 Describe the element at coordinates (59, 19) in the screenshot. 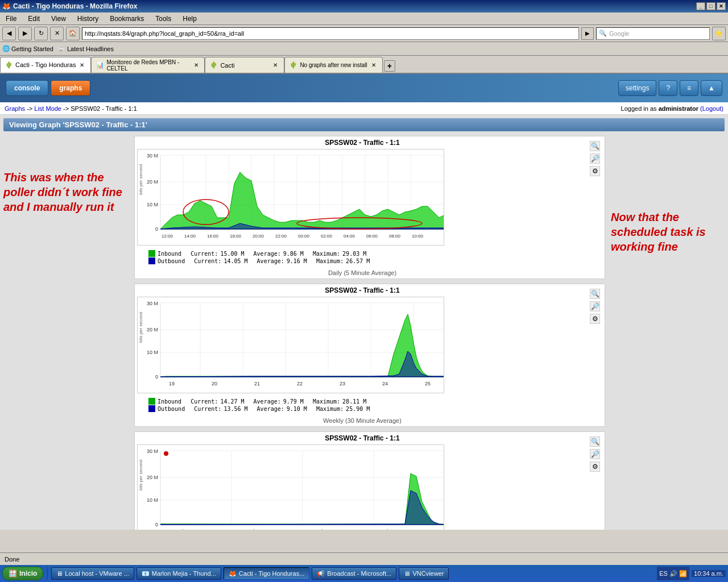

I see `menu-view: View` at that location.